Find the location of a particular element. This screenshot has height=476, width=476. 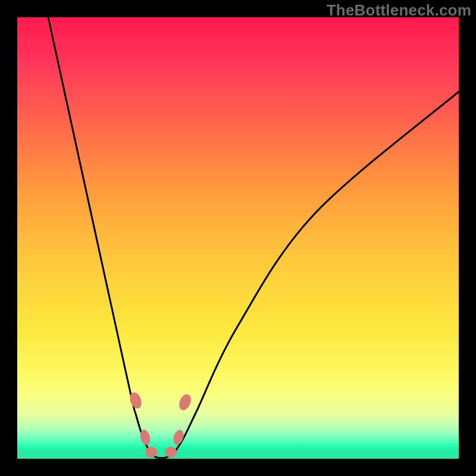

watermark-text: TheBottleneck.com is located at coordinates (399, 11).